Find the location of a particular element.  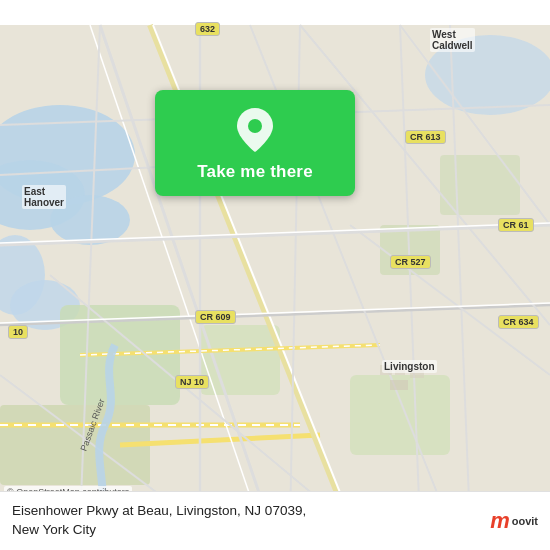

address-line2: New York City is located at coordinates (54, 530).